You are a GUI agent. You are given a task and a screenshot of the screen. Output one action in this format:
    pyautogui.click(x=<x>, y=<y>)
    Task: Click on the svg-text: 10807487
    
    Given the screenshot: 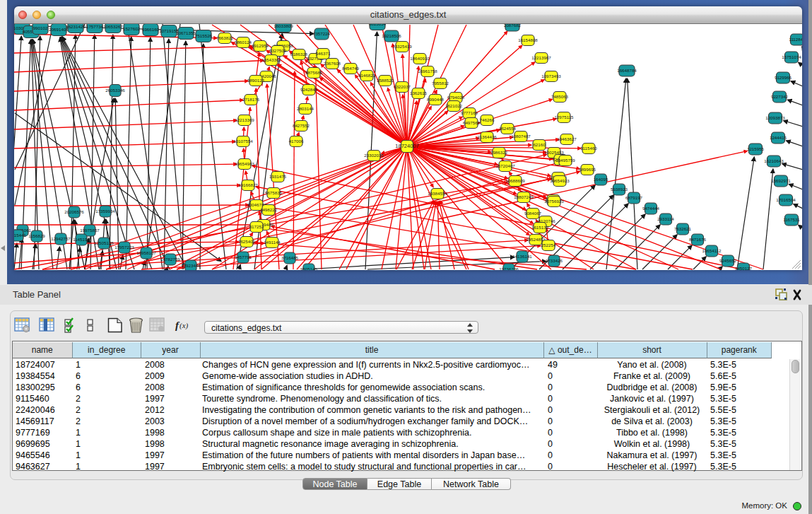 What is the action you would take?
    pyautogui.click(x=521, y=136)
    